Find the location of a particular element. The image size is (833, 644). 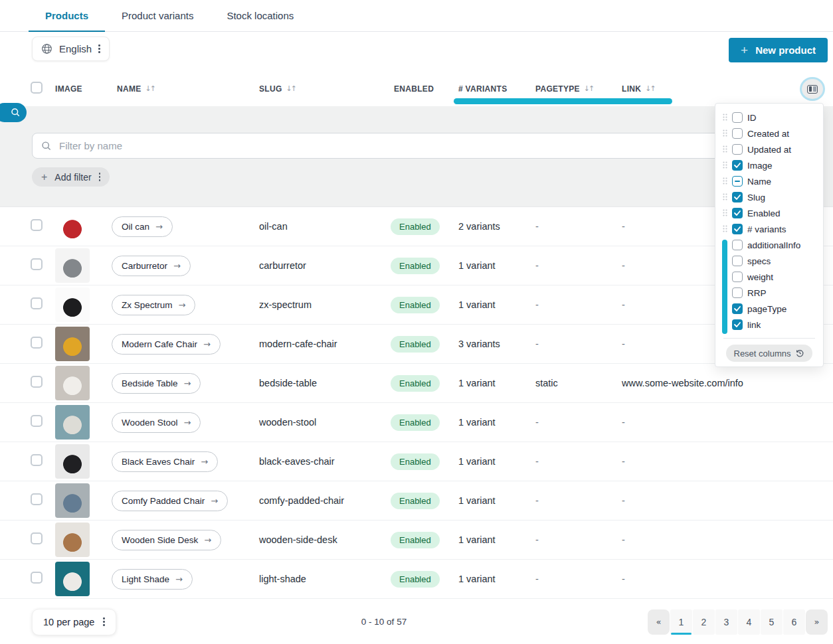

reset-columns-button: Reset columns is located at coordinates (769, 353).